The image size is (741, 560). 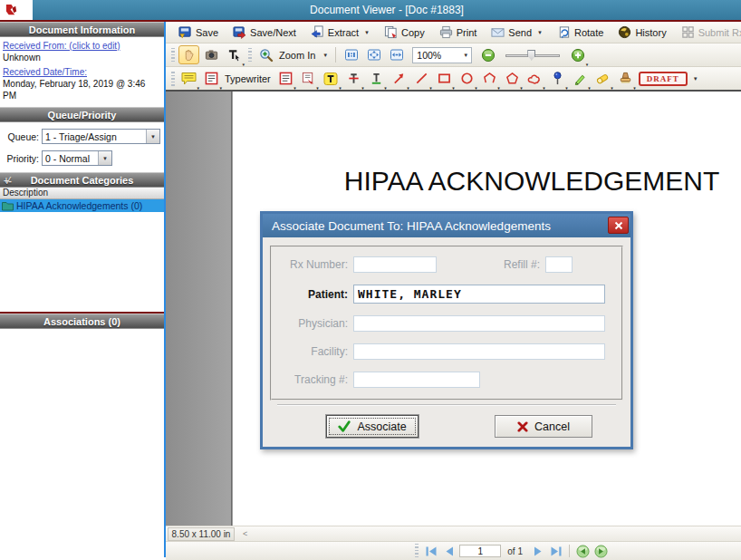 I want to click on rx-number-input, so click(x=395, y=265).